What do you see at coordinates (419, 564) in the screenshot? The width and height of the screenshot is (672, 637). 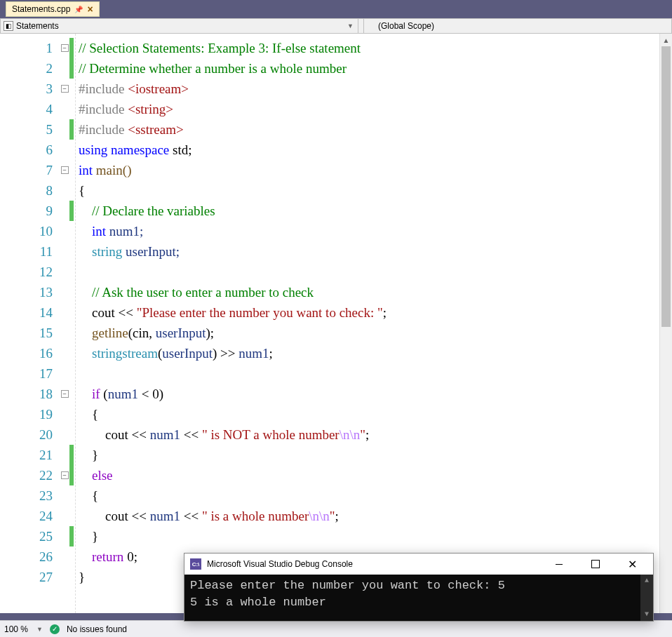 I see `console-titlebar: C:\ Microsoft Visual Studio Debug Consol…` at bounding box center [419, 564].